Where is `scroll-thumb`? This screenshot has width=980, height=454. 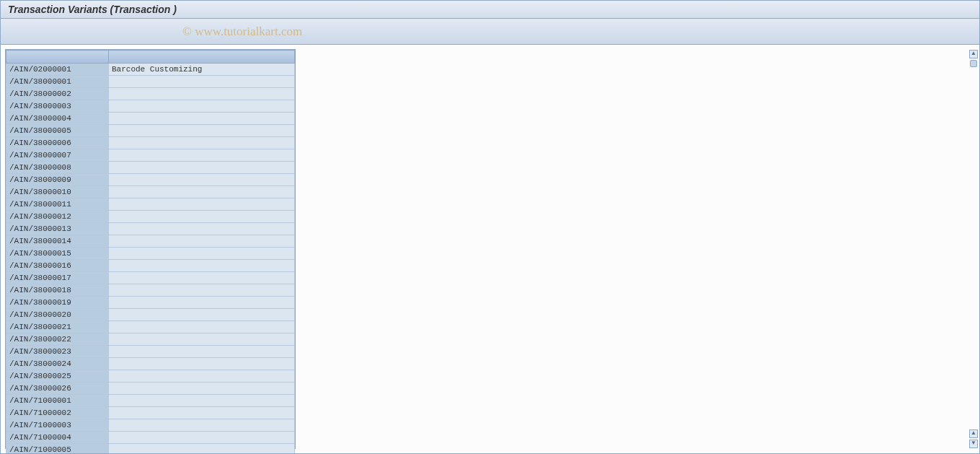
scroll-thumb is located at coordinates (974, 64).